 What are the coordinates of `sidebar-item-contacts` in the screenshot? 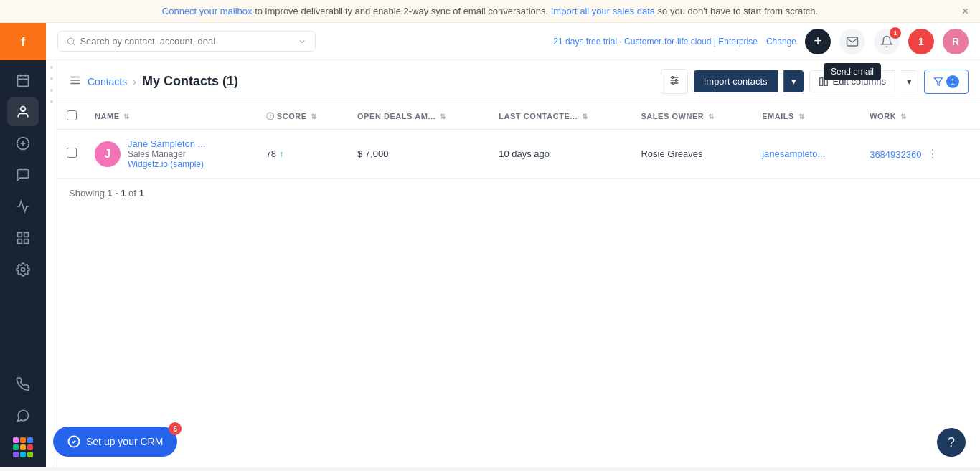 It's located at (23, 112).